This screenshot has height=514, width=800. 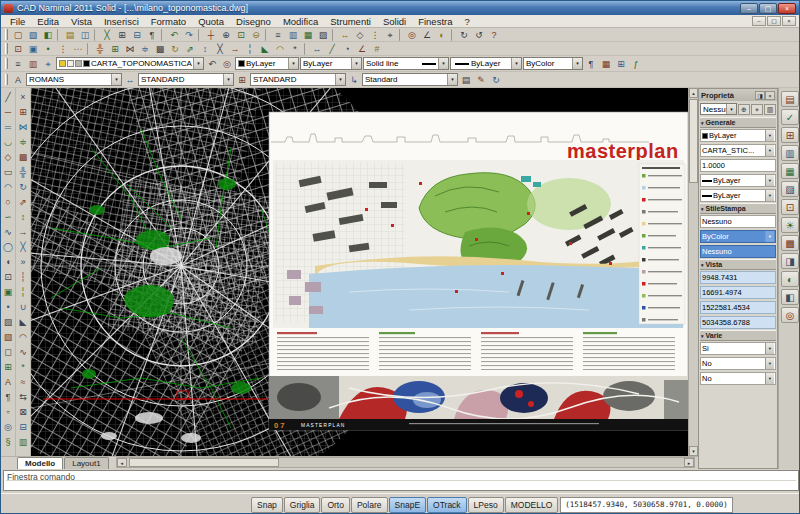 I want to click on rotate-icon: ↻, so click(x=175, y=48).